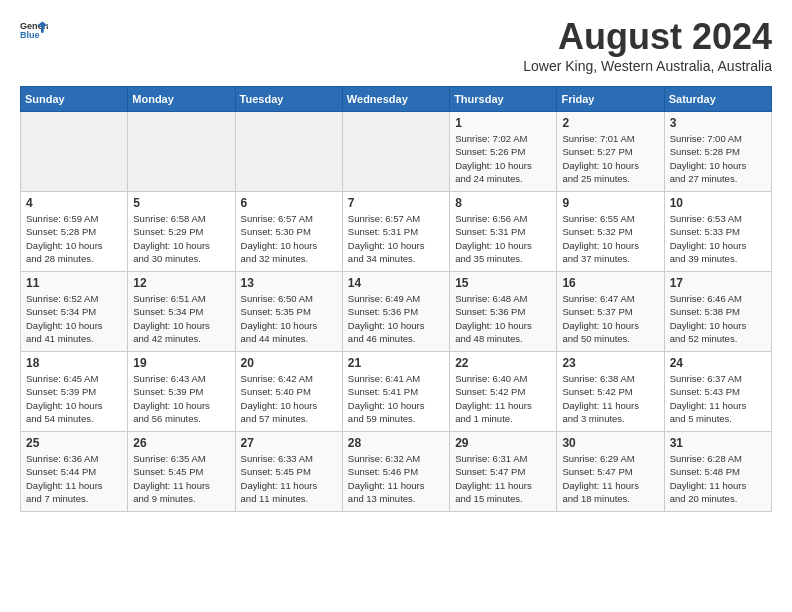 The height and width of the screenshot is (612, 792). What do you see at coordinates (648, 37) in the screenshot?
I see `calendar-title: August 2024` at bounding box center [648, 37].